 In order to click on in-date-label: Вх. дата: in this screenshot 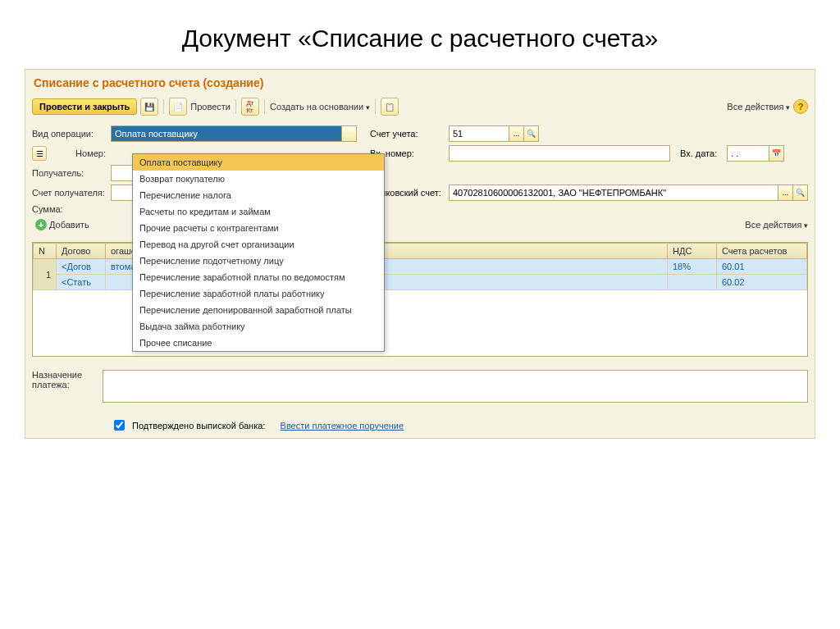, I will do `click(699, 153)`.